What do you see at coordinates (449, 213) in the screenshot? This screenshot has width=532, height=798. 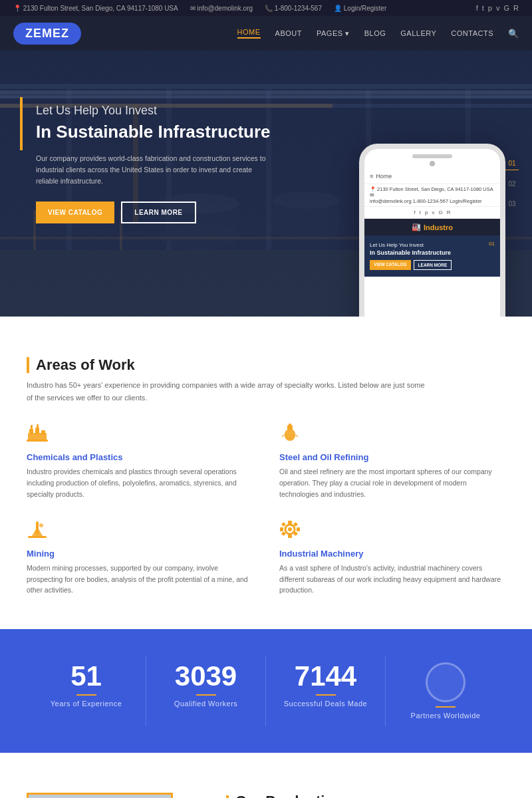 I see `phone-rss-icon: R` at bounding box center [449, 213].